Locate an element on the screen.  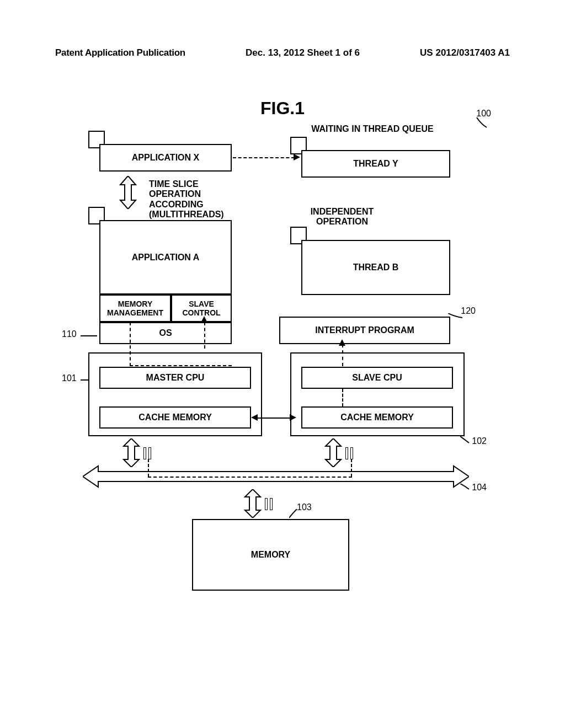
bus-arrow is located at coordinates (276, 478).